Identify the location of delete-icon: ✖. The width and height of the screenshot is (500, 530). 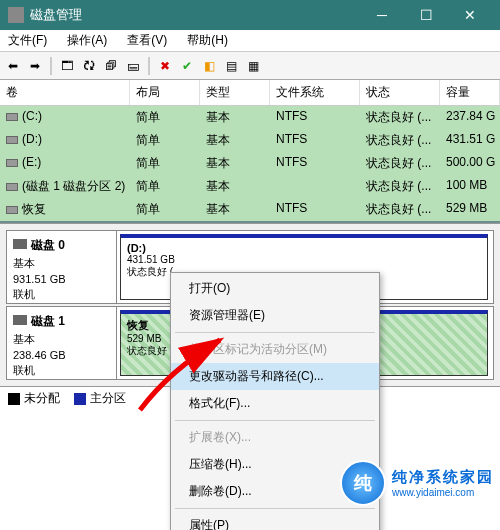
(165, 66).